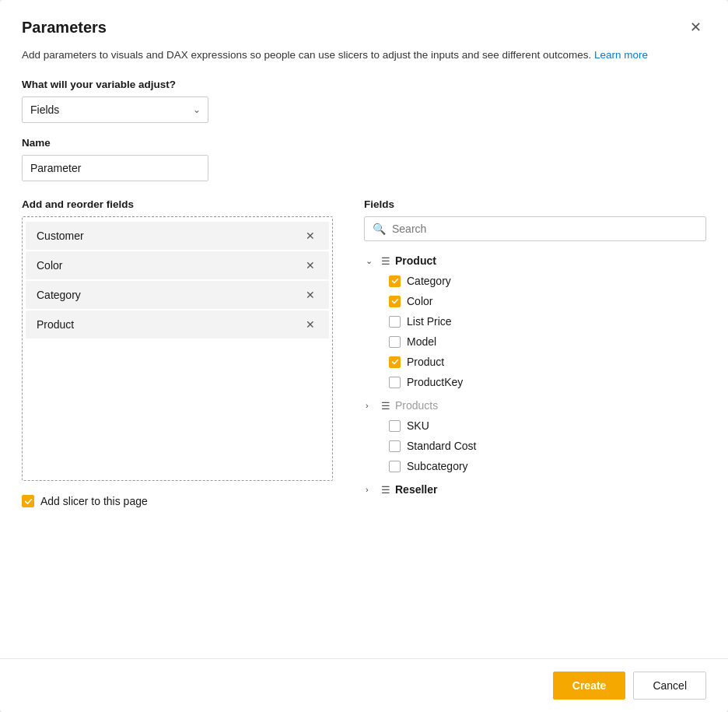 The width and height of the screenshot is (728, 712). Describe the element at coordinates (420, 301) in the screenshot. I see `tree-item-label: Color` at that location.